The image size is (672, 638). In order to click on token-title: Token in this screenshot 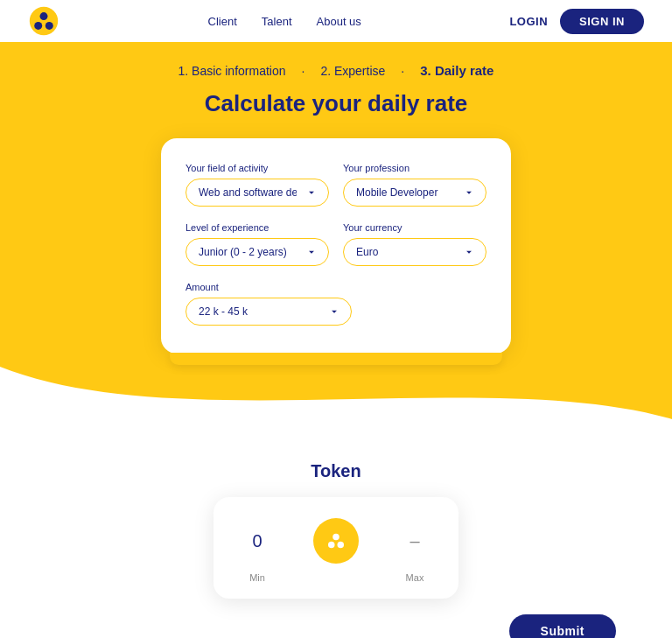, I will do `click(336, 471)`.